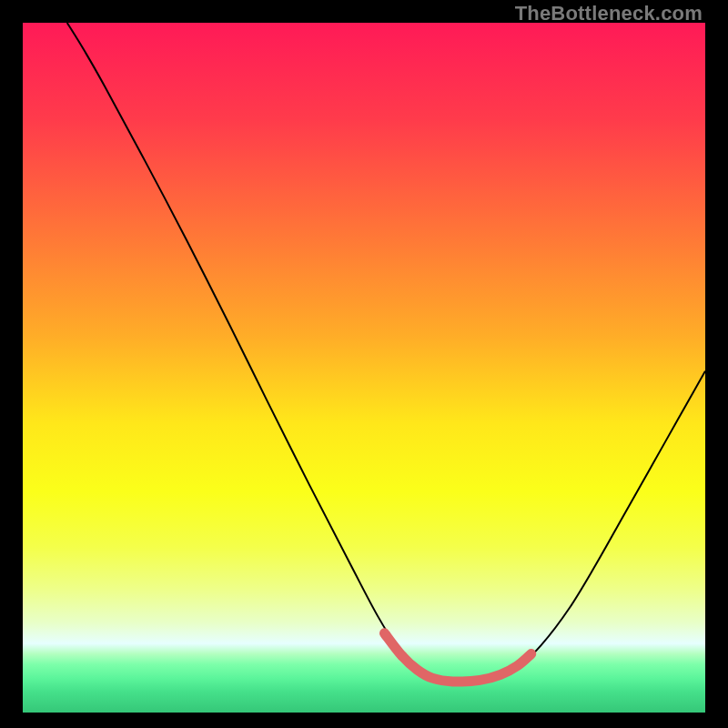  What do you see at coordinates (402, 655) in the screenshot?
I see `highlight-dot-b` at bounding box center [402, 655].